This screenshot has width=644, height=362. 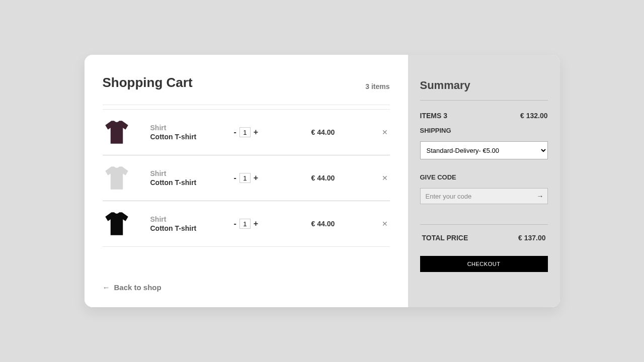 What do you see at coordinates (484, 150) in the screenshot?
I see `shipping-select: Standard-Delivery- €5.00` at bounding box center [484, 150].